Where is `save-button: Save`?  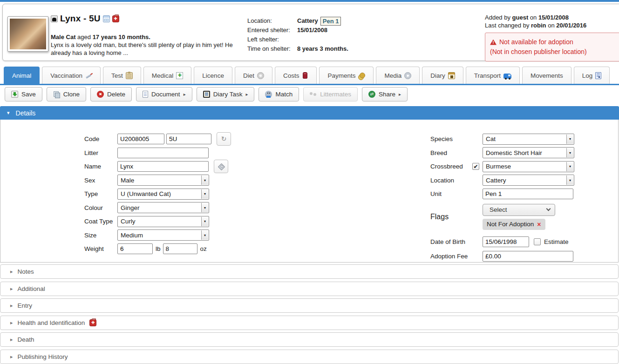
save-button: Save is located at coordinates (23, 94).